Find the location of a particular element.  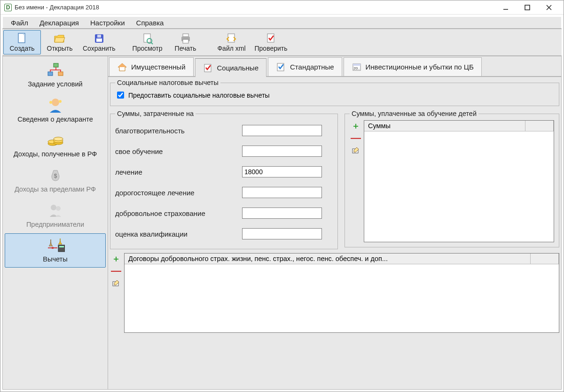

house-icon is located at coordinates (122, 67).